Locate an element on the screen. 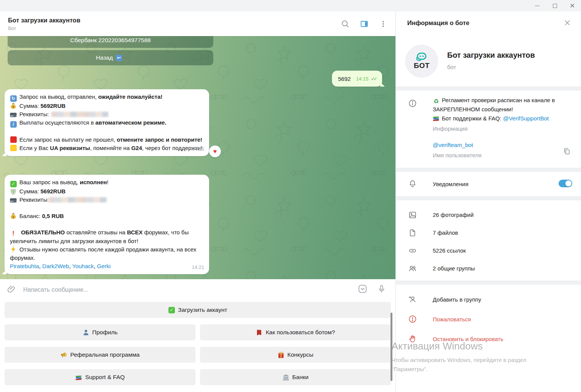 The image size is (581, 392). message-time: 14:21 is located at coordinates (198, 267).